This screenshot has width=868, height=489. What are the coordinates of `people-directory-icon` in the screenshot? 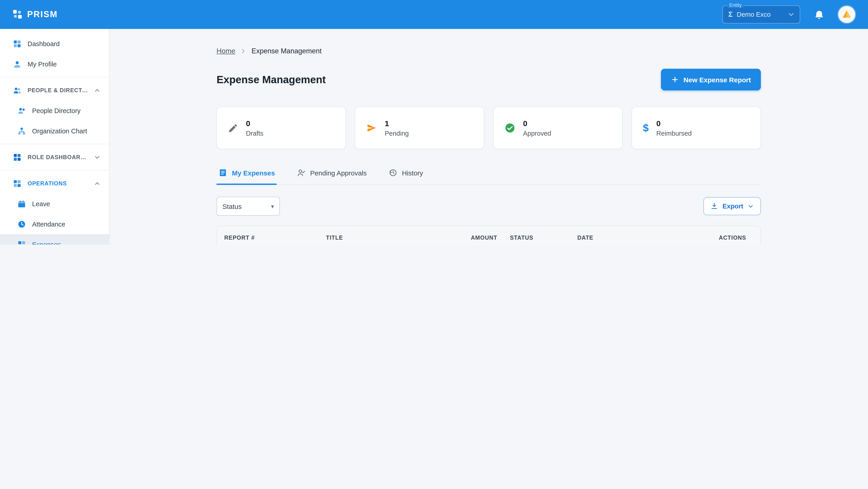 It's located at (22, 111).